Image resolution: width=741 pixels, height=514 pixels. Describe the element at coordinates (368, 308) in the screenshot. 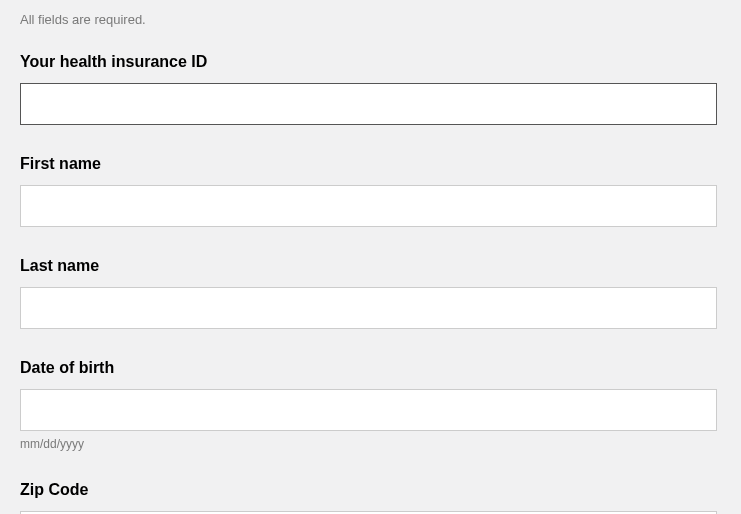

I see `last-name-input` at that location.